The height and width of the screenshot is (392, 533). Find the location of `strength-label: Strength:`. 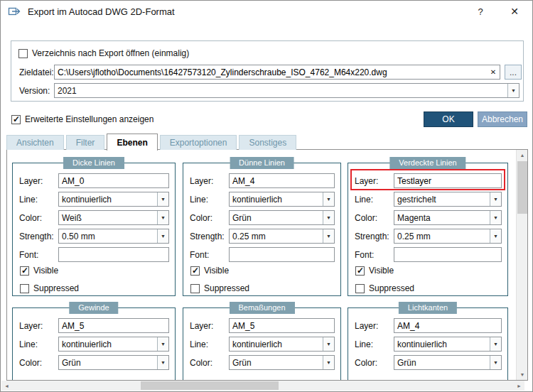

strength-label: Strength: is located at coordinates (209, 236).